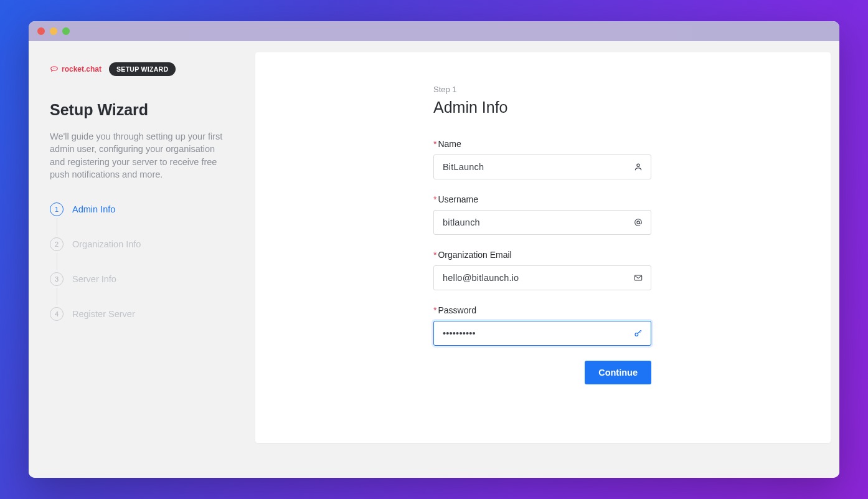 This screenshot has width=868, height=499. Describe the element at coordinates (542, 159) in the screenshot. I see `field-name: *Name` at that location.